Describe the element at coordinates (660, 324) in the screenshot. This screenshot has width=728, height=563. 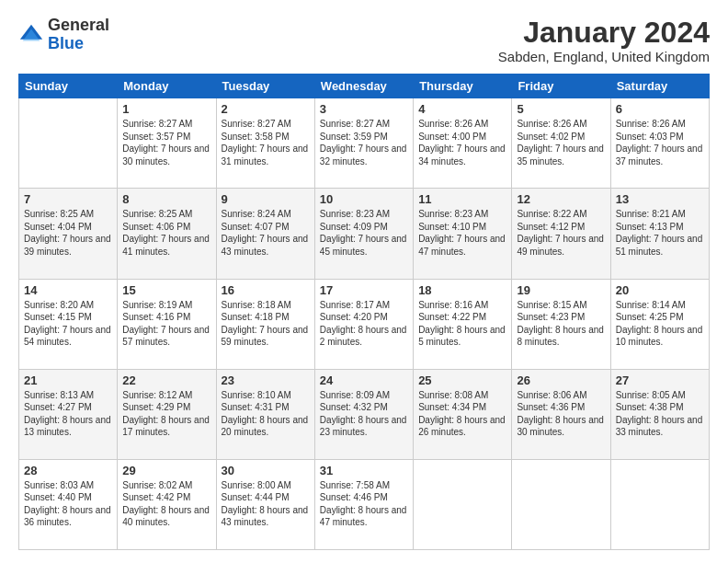
I see `cell-info: Sunrise: 8:14 AMSunset: 4:25 PMDaylight:…` at that location.